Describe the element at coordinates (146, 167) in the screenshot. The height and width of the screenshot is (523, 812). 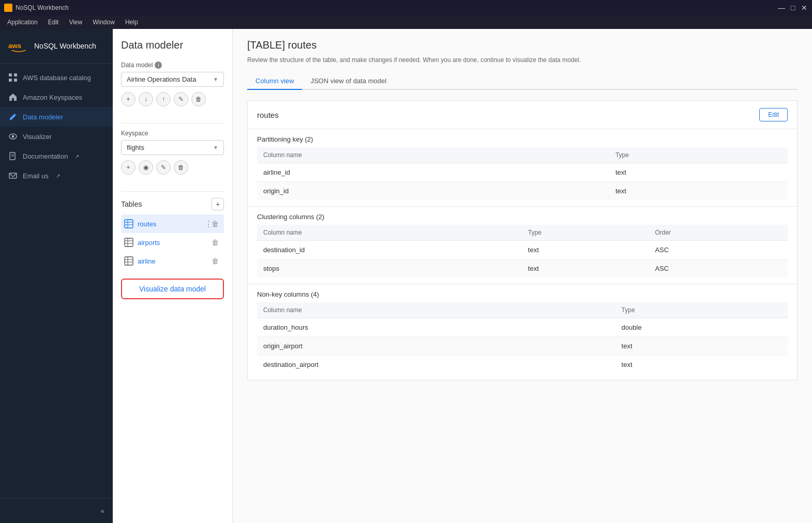
I see `view-keyspace-button: ◉` at that location.